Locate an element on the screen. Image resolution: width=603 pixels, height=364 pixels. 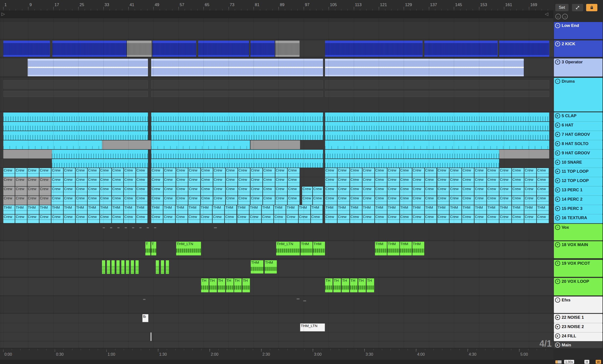
track-header-perc-1: ▶13 PERC 1 is located at coordinates (578, 191).